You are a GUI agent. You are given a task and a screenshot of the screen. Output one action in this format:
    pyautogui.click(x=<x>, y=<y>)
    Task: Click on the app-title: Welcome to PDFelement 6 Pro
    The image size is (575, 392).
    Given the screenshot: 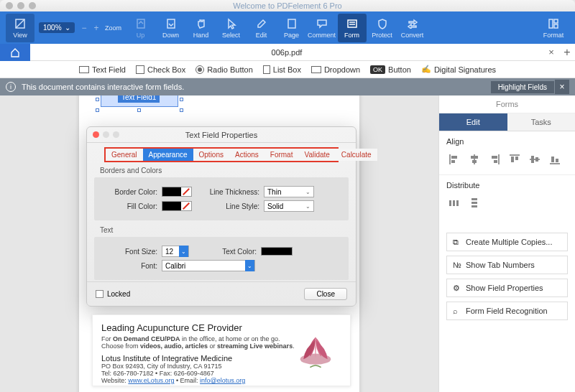 What is the action you would take?
    pyautogui.click(x=288, y=6)
    